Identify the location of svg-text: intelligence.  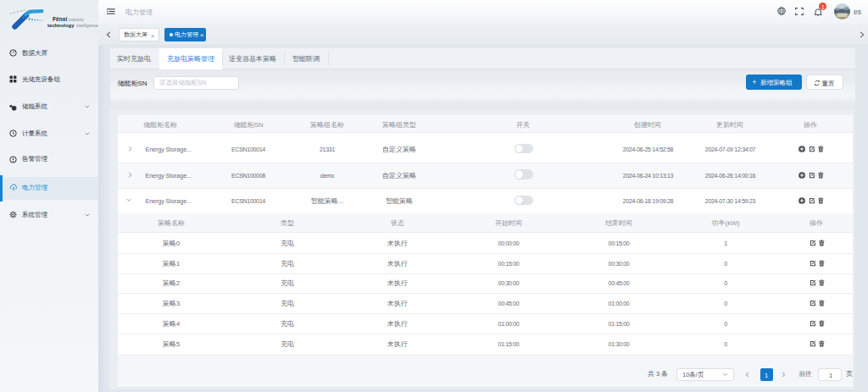
(87, 25).